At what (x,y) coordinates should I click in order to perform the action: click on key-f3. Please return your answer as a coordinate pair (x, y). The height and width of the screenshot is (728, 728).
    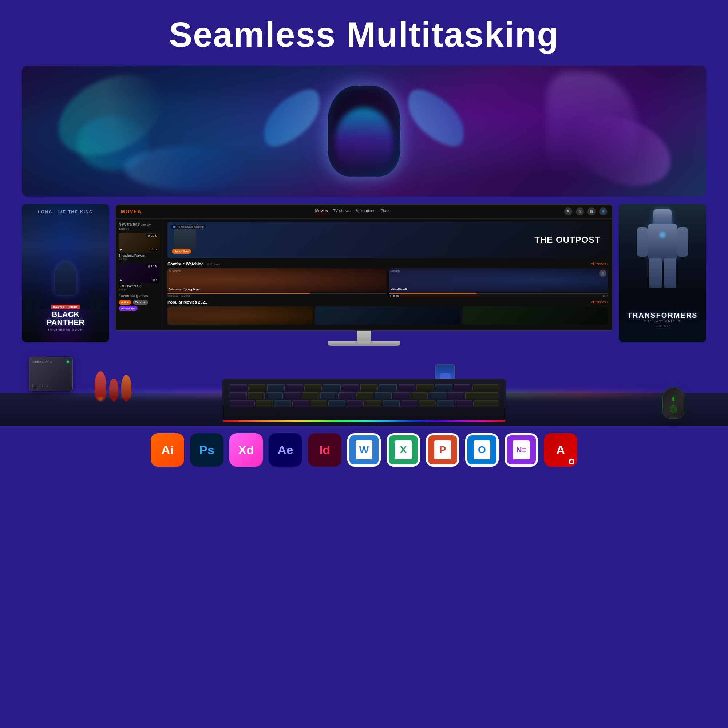
    Looking at the image, I should click on (295, 387).